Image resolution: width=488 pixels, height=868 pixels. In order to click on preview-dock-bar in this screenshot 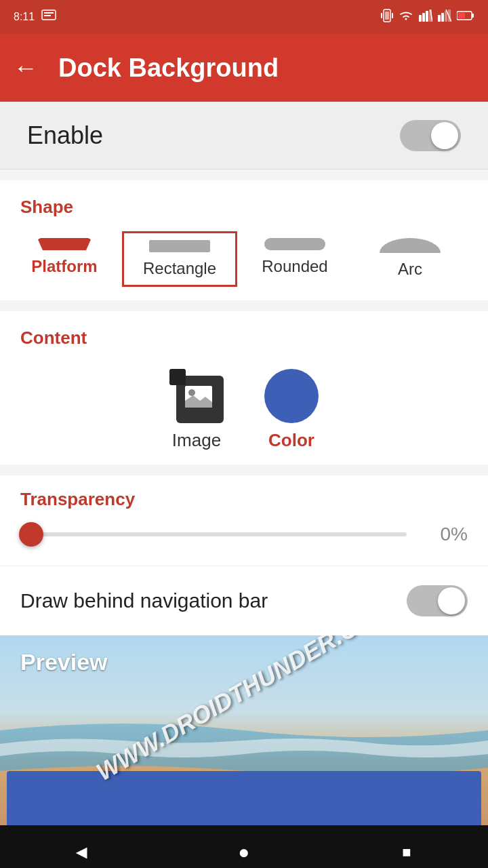, I will do `click(244, 798)`.